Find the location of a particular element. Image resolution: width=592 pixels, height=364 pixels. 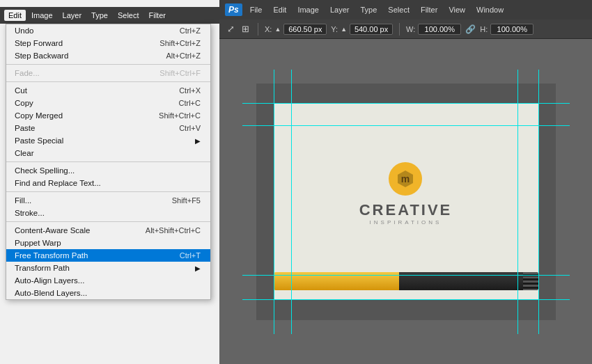

h-value: 100.00% is located at coordinates (512, 29).